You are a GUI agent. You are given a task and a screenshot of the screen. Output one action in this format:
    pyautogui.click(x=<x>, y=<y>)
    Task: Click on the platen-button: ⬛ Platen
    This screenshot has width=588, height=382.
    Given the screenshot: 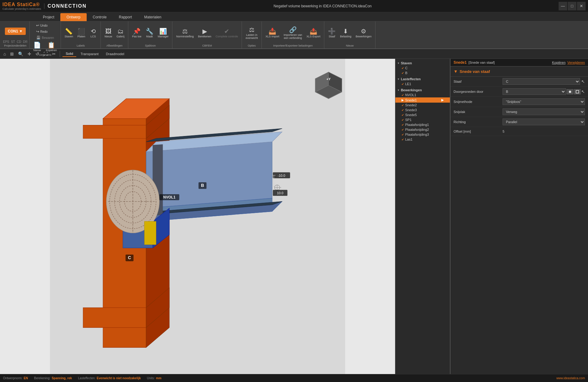 What is the action you would take?
    pyautogui.click(x=81, y=33)
    